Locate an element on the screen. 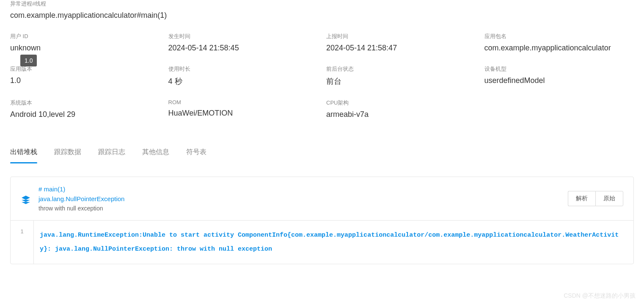 The height and width of the screenshot is (304, 644). device-model-label: 设备机型 is located at coordinates (559, 69).